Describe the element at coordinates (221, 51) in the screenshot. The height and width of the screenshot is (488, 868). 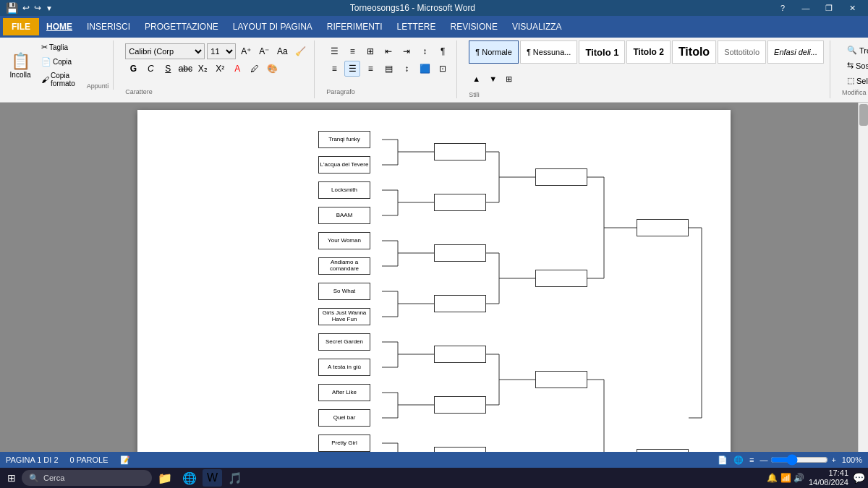
I see `font-size-select: 11` at that location.